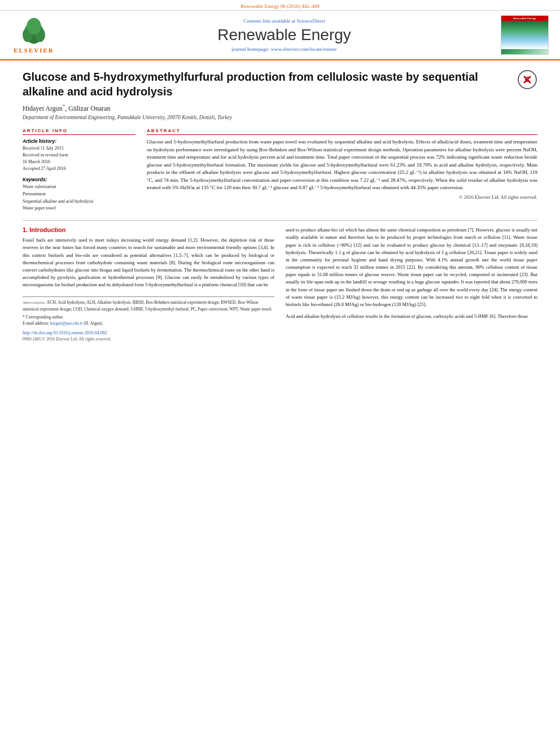 Image resolution: width=560 pixels, height=747 pixels. Describe the element at coordinates (43, 317) in the screenshot. I see `corresponding-label: * Corresponding author.` at that location.